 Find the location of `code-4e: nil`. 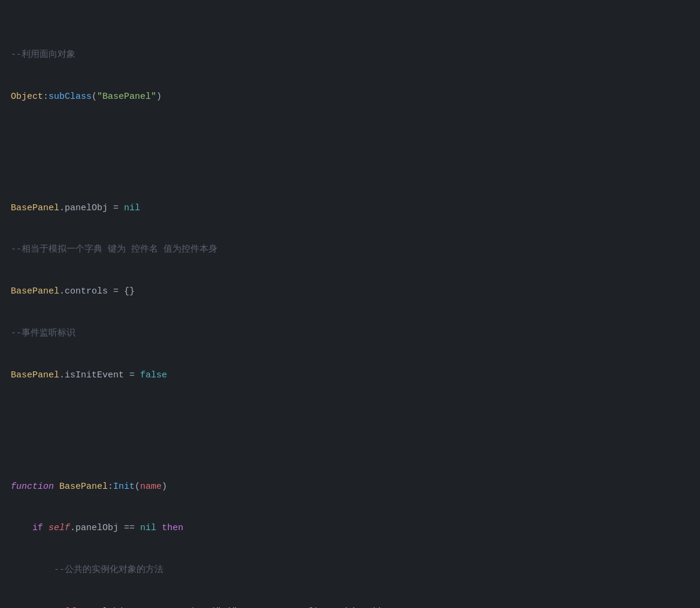

code-4e: nil is located at coordinates (132, 208).